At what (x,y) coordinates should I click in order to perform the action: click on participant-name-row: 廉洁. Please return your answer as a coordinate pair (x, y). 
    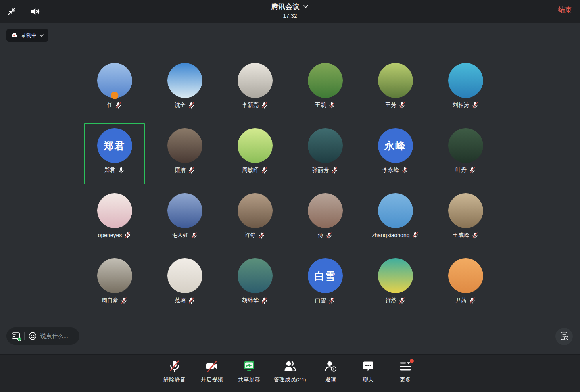
    Looking at the image, I should click on (185, 170).